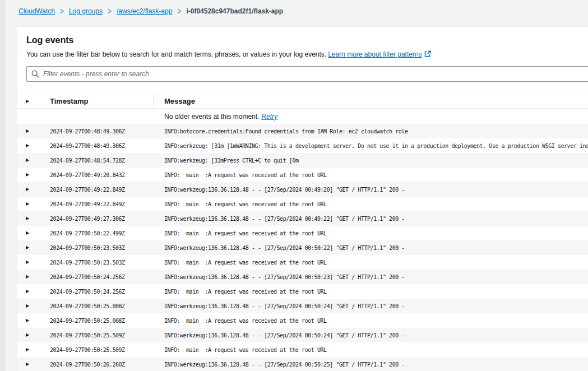 This screenshot has height=371, width=588. I want to click on timestamp-cell: 2024-09-27T00:50:26.260Z, so click(102, 364).